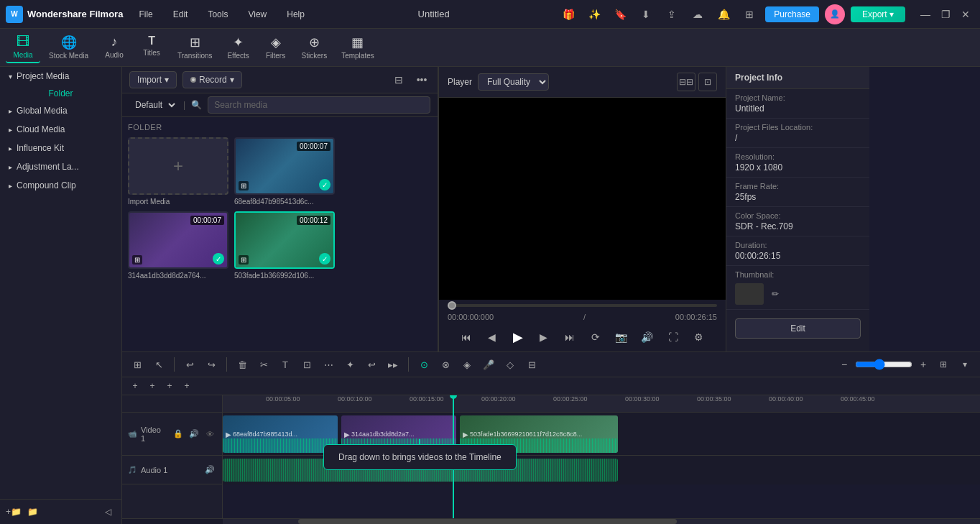 The height and width of the screenshot is (524, 980). I want to click on text-button: T, so click(285, 364).